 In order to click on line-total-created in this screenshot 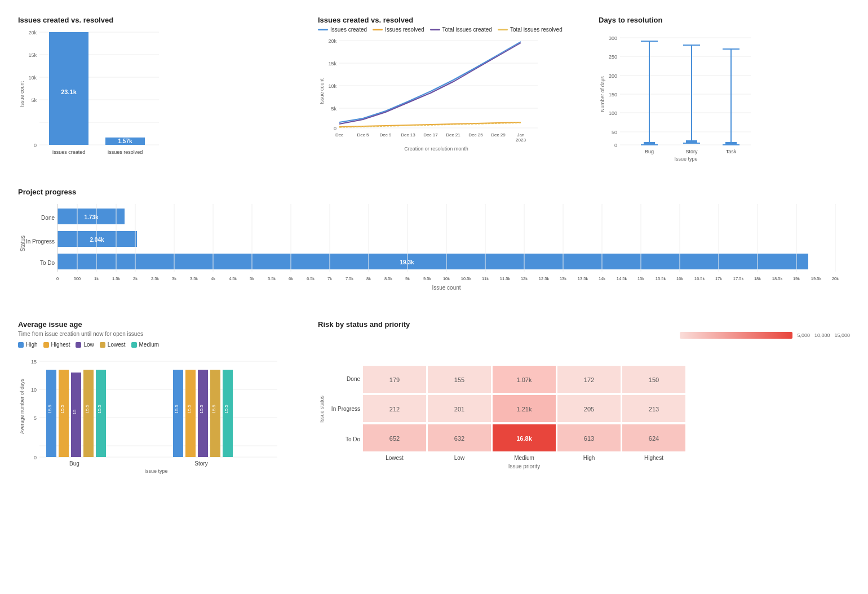, I will do `click(430, 83)`.